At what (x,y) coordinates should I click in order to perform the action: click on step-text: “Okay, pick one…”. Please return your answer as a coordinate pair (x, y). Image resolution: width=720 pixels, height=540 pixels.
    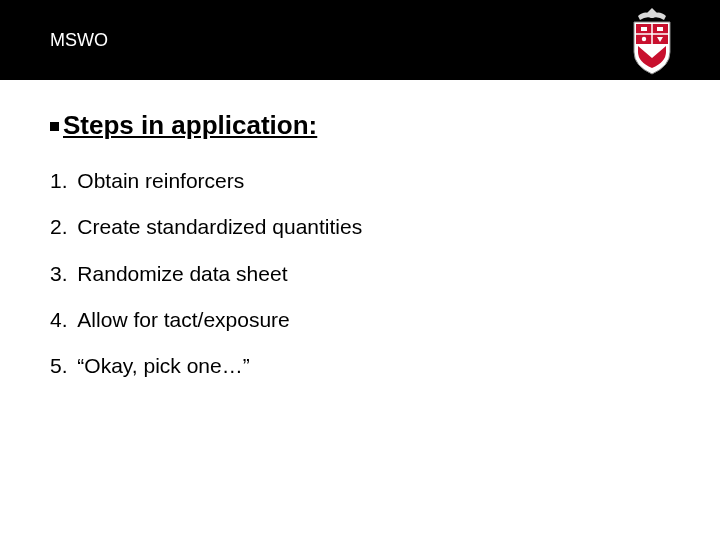
    Looking at the image, I should click on (163, 366).